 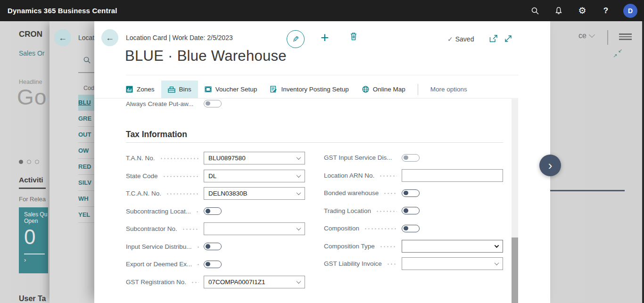 I want to click on bins-icon, so click(x=172, y=90).